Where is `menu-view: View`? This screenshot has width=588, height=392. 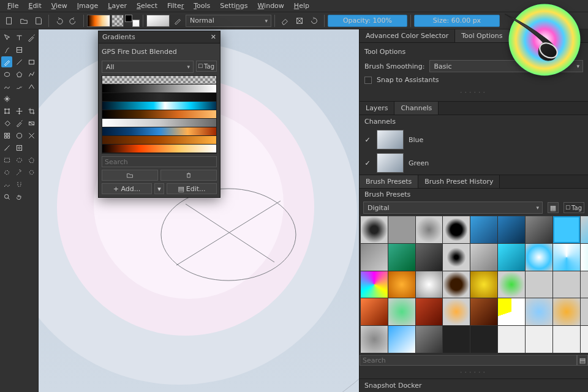
menu-view: View is located at coordinates (59, 6).